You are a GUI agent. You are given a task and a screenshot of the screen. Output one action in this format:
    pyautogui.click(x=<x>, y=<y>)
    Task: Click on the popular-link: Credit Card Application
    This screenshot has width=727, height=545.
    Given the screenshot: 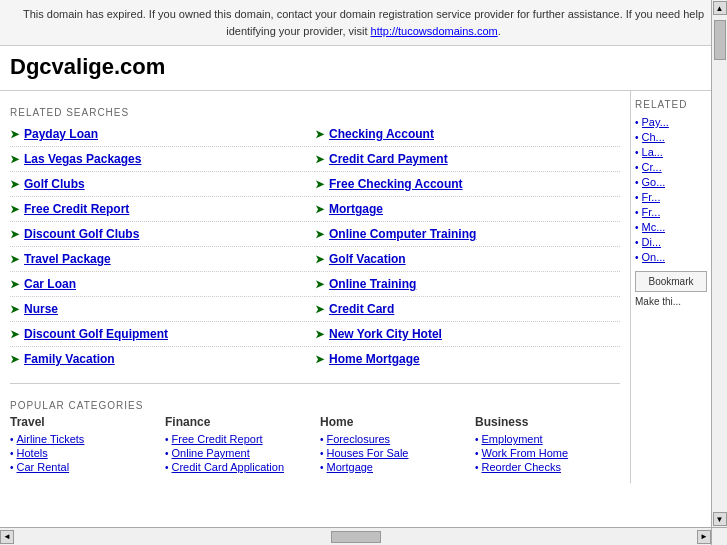 What is the action you would take?
    pyautogui.click(x=228, y=467)
    